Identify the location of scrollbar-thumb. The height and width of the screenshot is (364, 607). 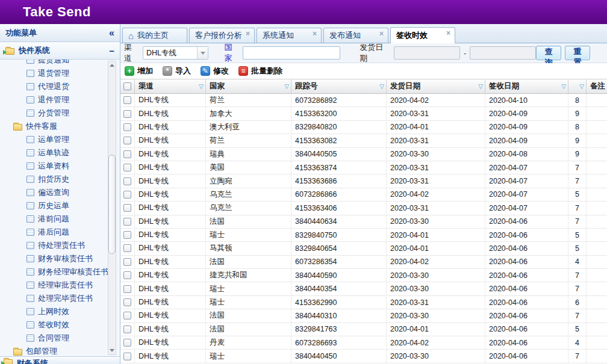
(112, 205).